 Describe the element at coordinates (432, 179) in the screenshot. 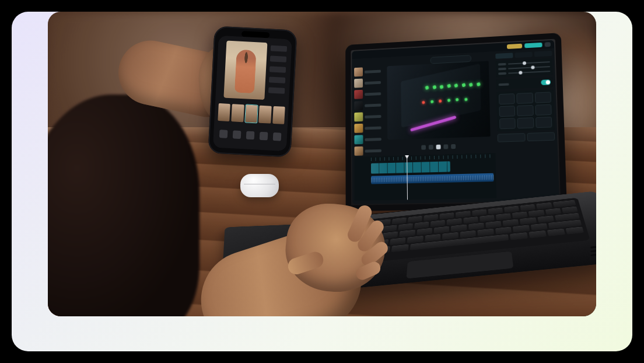

I see `audio-track` at that location.